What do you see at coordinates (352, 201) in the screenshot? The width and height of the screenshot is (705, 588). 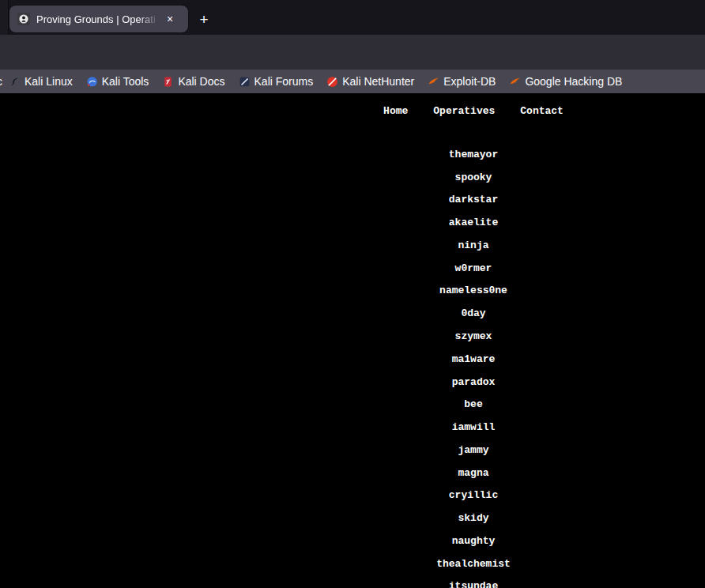 I see `operative-name: darkstar` at bounding box center [352, 201].